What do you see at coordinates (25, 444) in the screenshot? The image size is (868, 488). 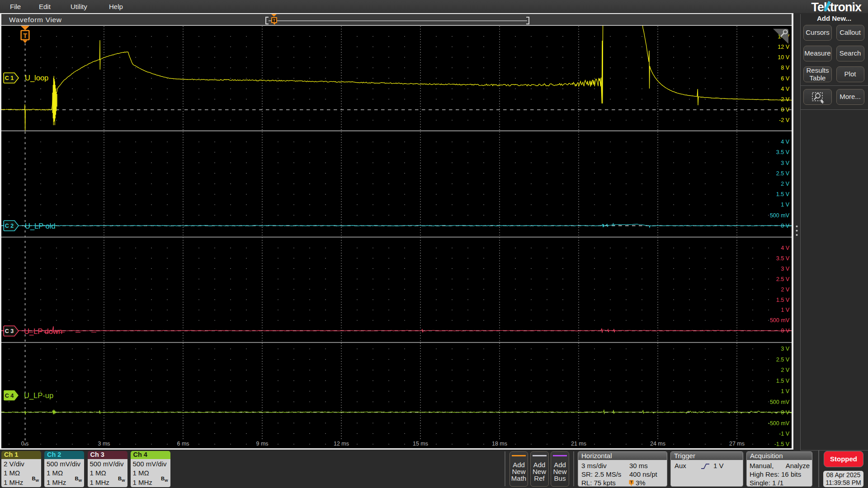 I see `svg-text: 0 s` at bounding box center [25, 444].